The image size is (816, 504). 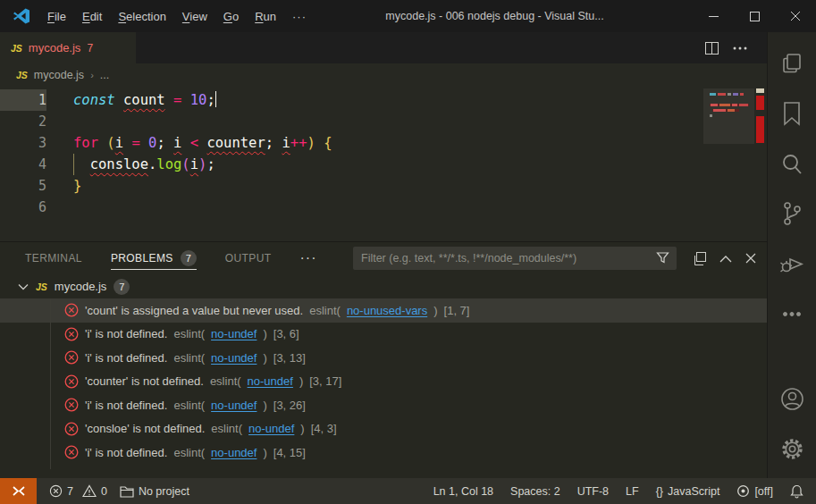 What do you see at coordinates (504, 16) in the screenshot?
I see `window-title: mycode.js - 006 nodejs debug - Visual St…` at bounding box center [504, 16].